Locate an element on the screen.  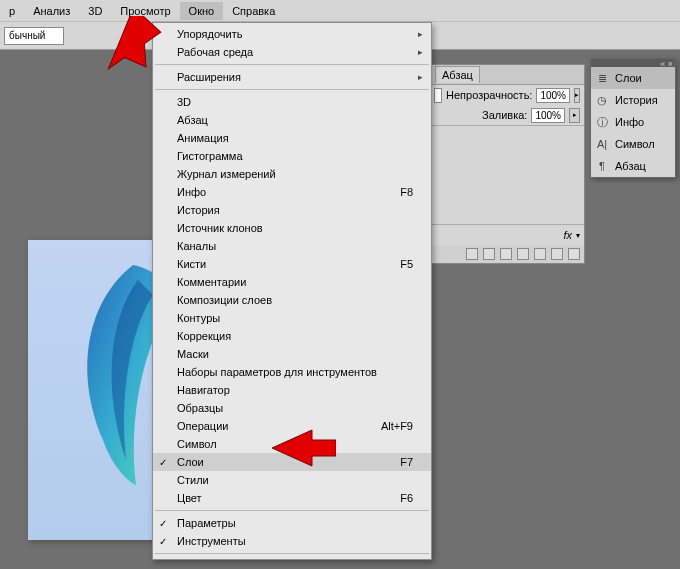
fx-icon is located at coordinates (489, 254).